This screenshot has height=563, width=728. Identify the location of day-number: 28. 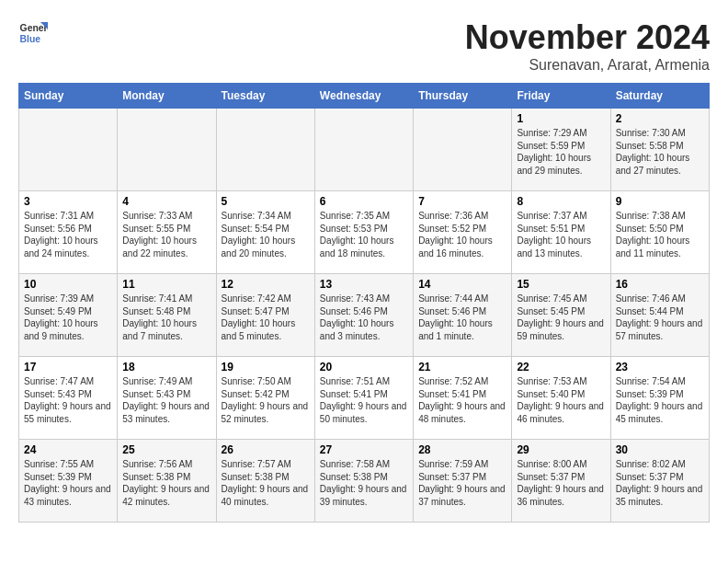
(462, 450).